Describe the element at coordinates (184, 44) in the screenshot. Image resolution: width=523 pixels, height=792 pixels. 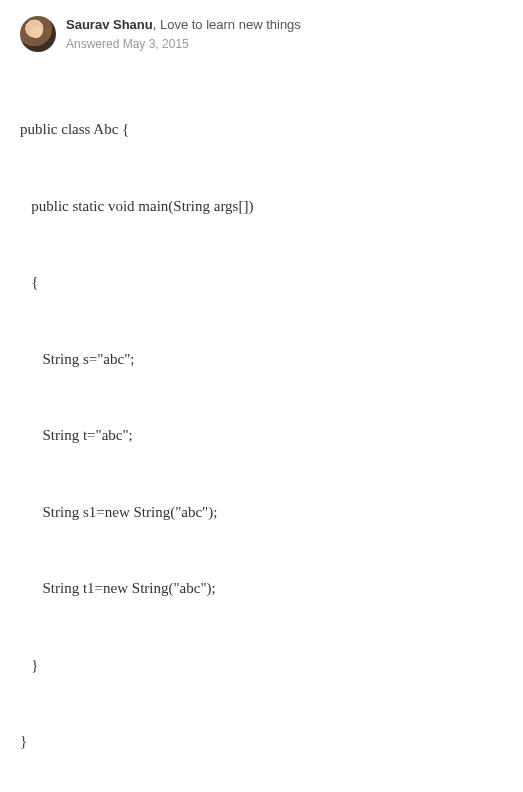
I see `answered-date: Answered May 3, 2015` at that location.